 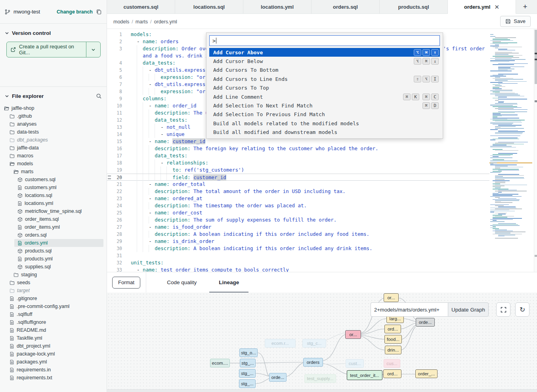 I want to click on lineage-node-ecomr: ecom.r..., so click(x=280, y=343).